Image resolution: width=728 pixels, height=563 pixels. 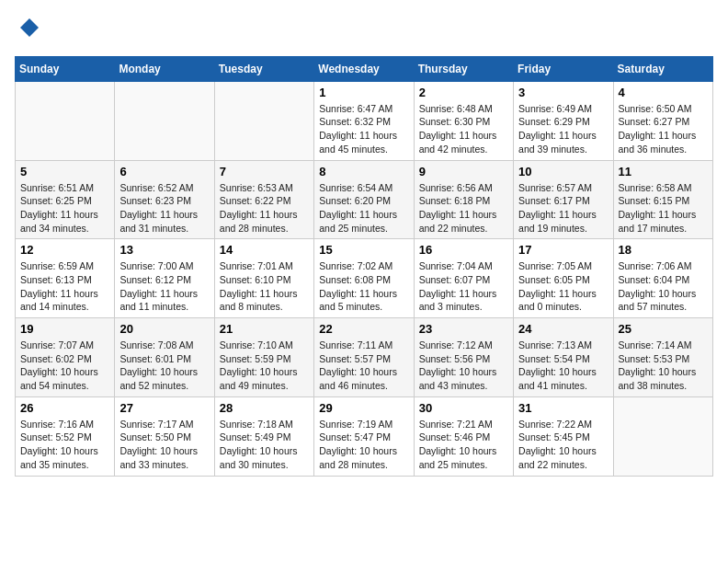 What do you see at coordinates (463, 329) in the screenshot?
I see `day-number: 23` at bounding box center [463, 329].